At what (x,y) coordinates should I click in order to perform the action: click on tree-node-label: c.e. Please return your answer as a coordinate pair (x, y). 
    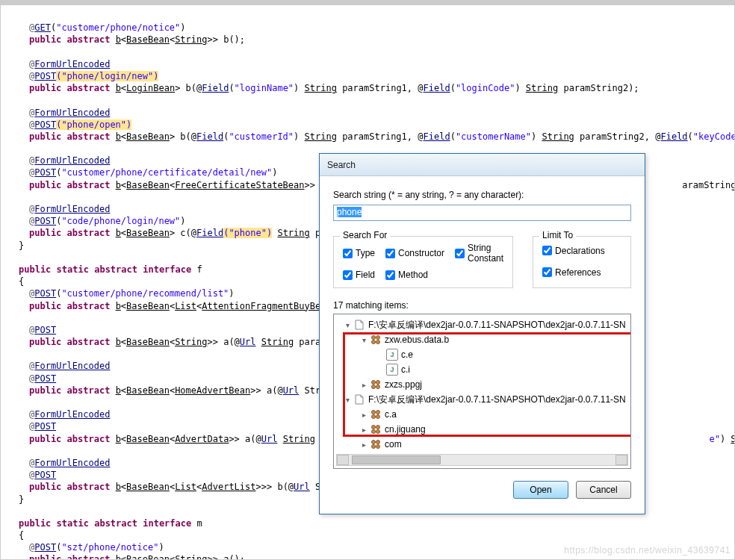
    Looking at the image, I should click on (407, 355).